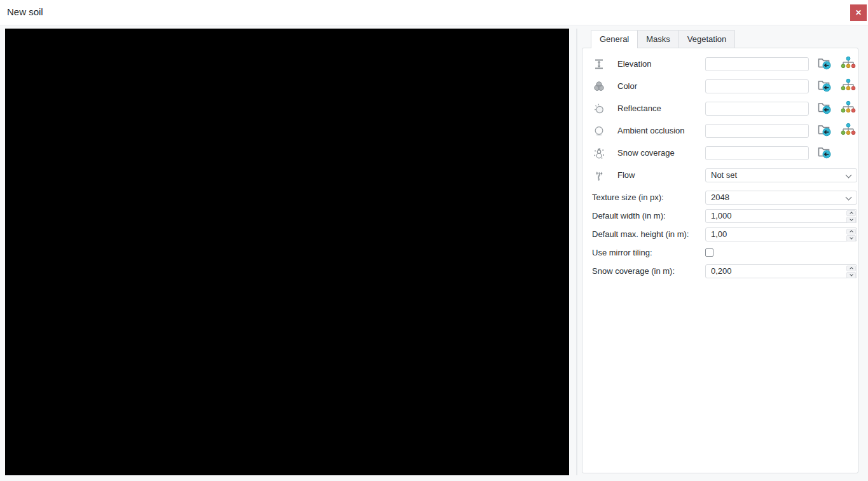 Image resolution: width=868 pixels, height=481 pixels. I want to click on use-mirror-tiling-checkbox, so click(710, 253).